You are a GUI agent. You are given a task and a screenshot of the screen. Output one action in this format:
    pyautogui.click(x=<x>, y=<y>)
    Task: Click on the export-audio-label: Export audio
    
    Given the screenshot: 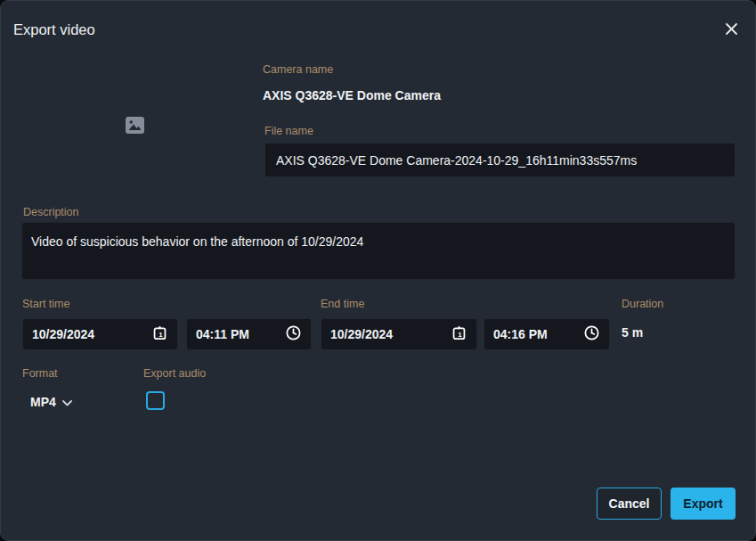 What is the action you would take?
    pyautogui.click(x=175, y=373)
    